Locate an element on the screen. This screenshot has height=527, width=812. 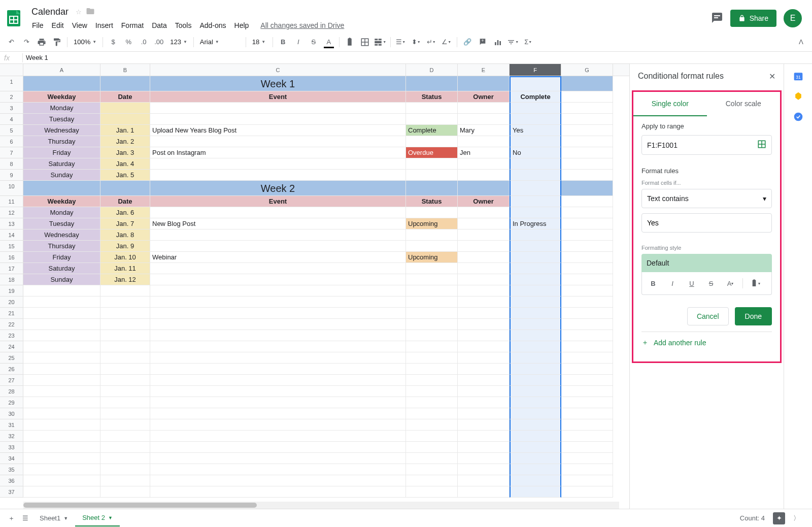
col-header-F: F is located at coordinates (535, 70).